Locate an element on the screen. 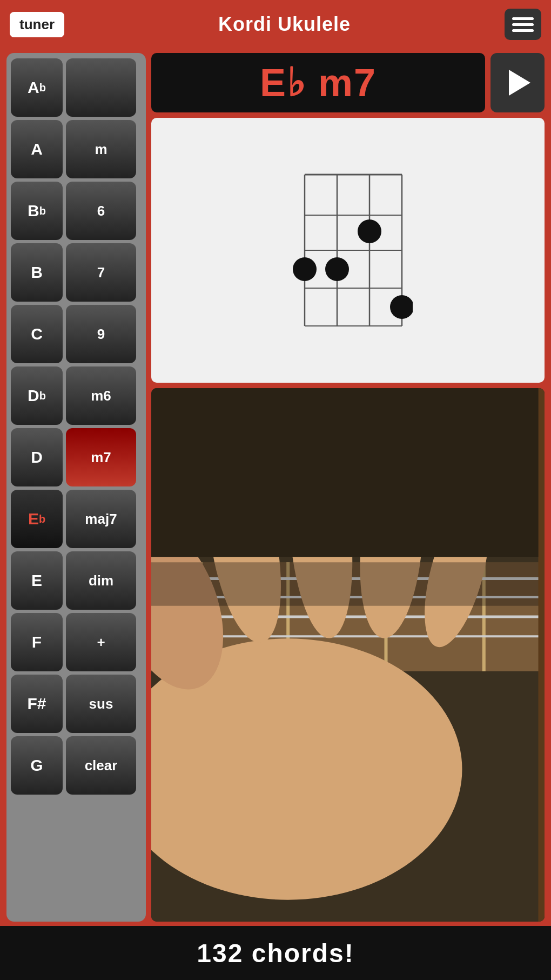 The height and width of the screenshot is (980, 551). play-icon is located at coordinates (520, 83).